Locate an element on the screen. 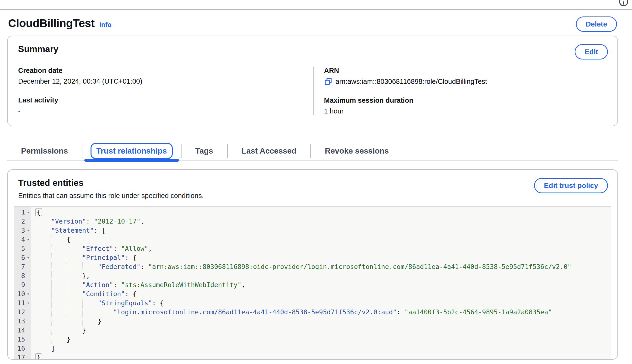  gutter-cell: 3▾ is located at coordinates (22, 230).